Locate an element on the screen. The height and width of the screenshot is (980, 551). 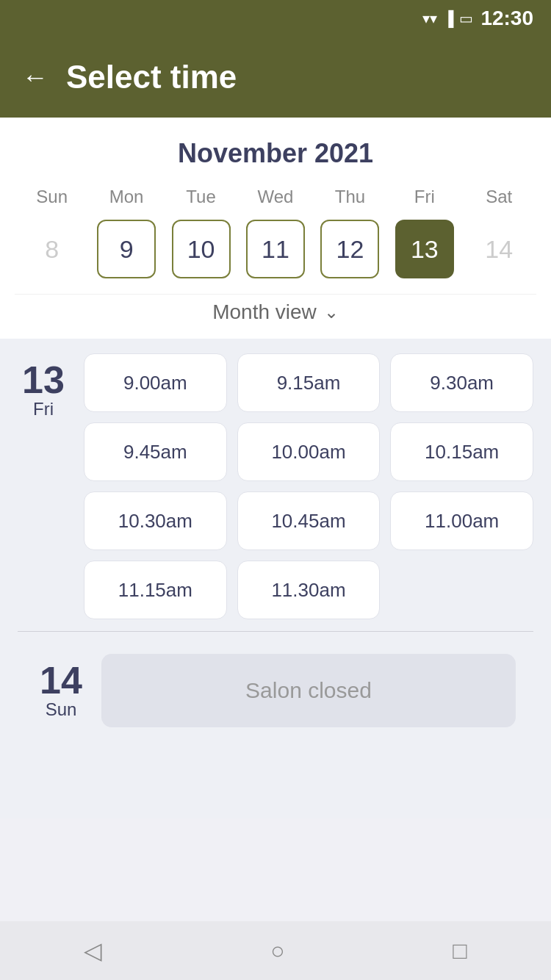
time-slot-1030am: 10.30am is located at coordinates (156, 521).